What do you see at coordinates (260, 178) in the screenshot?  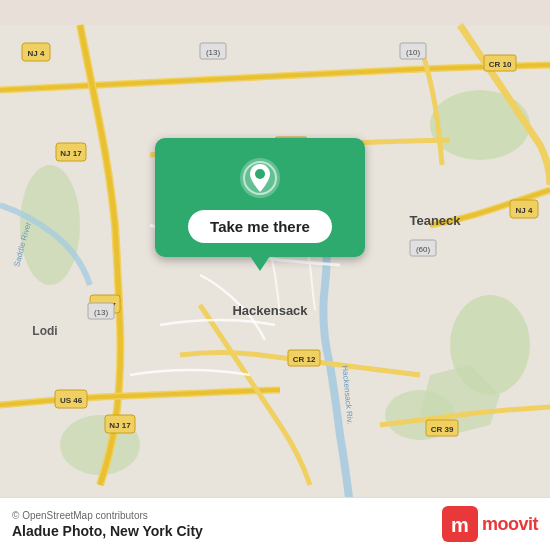 I see `pin-icon` at bounding box center [260, 178].